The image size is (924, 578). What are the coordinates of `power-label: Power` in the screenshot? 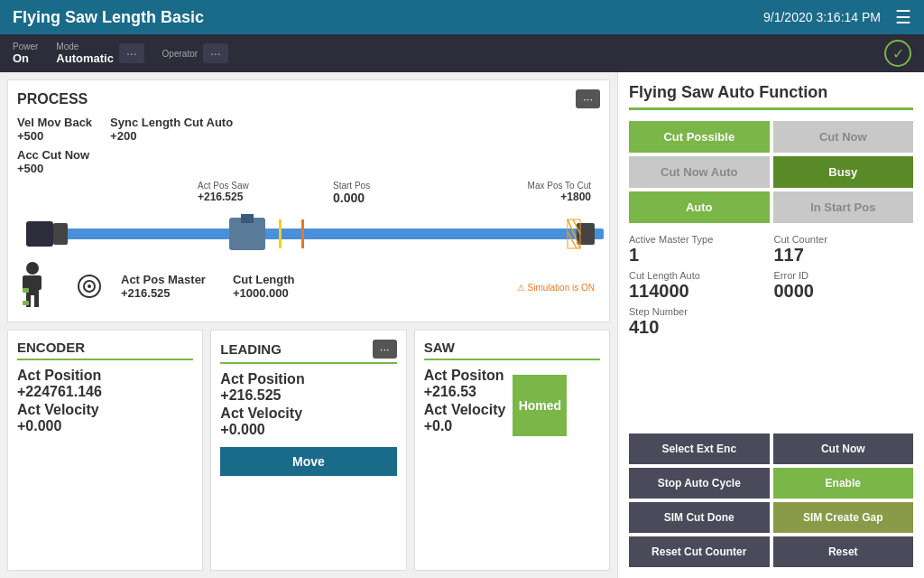 It's located at (25, 47).